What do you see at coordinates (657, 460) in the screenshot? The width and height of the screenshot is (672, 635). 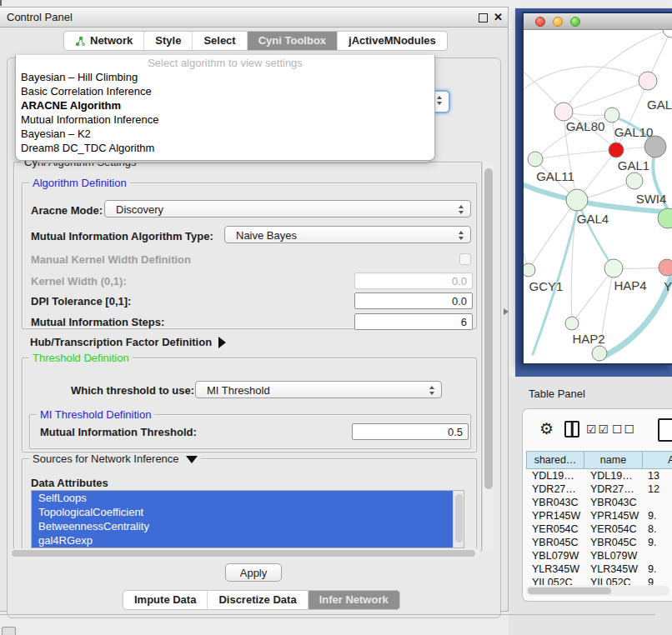 I see `column-header-third: A` at bounding box center [657, 460].